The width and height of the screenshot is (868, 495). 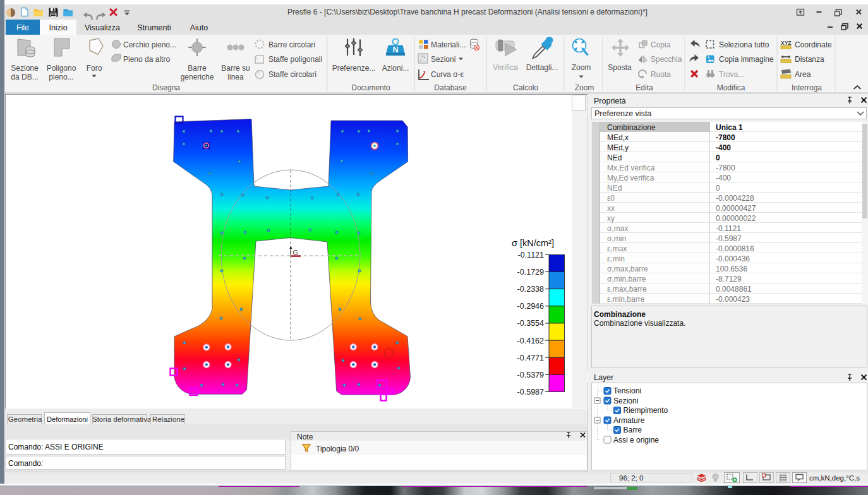 What do you see at coordinates (531, 306) in the screenshot?
I see `svg-text: -0.2946` at bounding box center [531, 306].